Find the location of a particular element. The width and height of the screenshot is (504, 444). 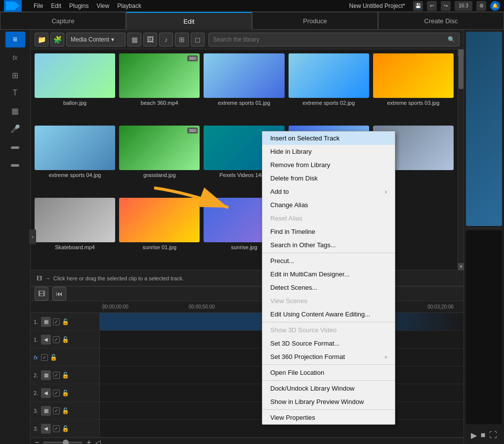

ctx-item-17: Set 3D Source Format... is located at coordinates (329, 343).